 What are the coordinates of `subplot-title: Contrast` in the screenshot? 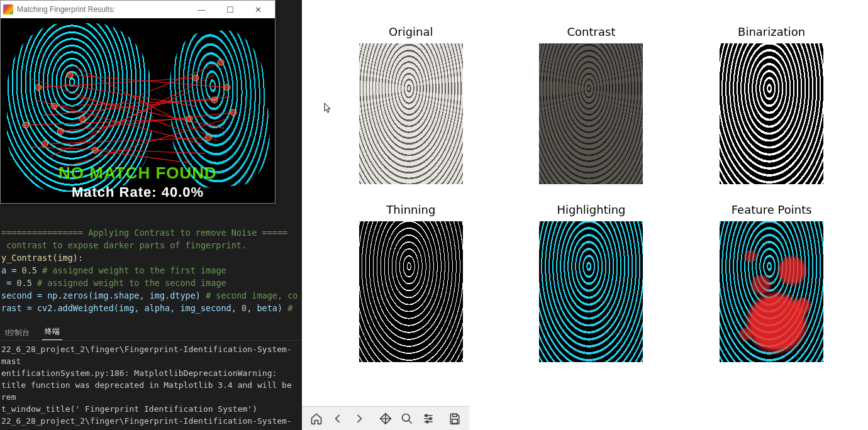 It's located at (591, 31).